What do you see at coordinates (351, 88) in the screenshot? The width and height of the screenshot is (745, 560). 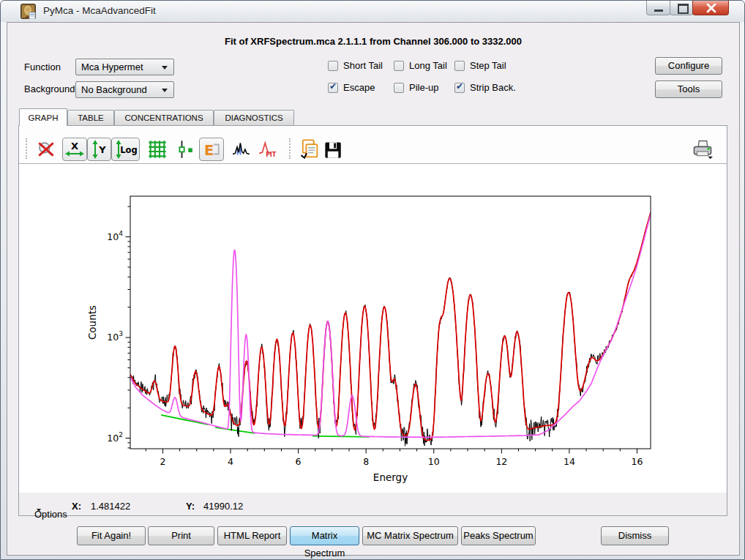 I see `checkbox-escape: Escape` at bounding box center [351, 88].